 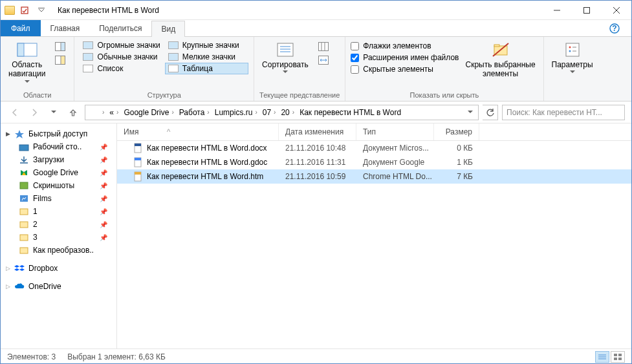 I want to click on navigation-tree: ▶Быстрый доступ Рабочий сто..📌Загрузки📌G…, so click(x=59, y=236).